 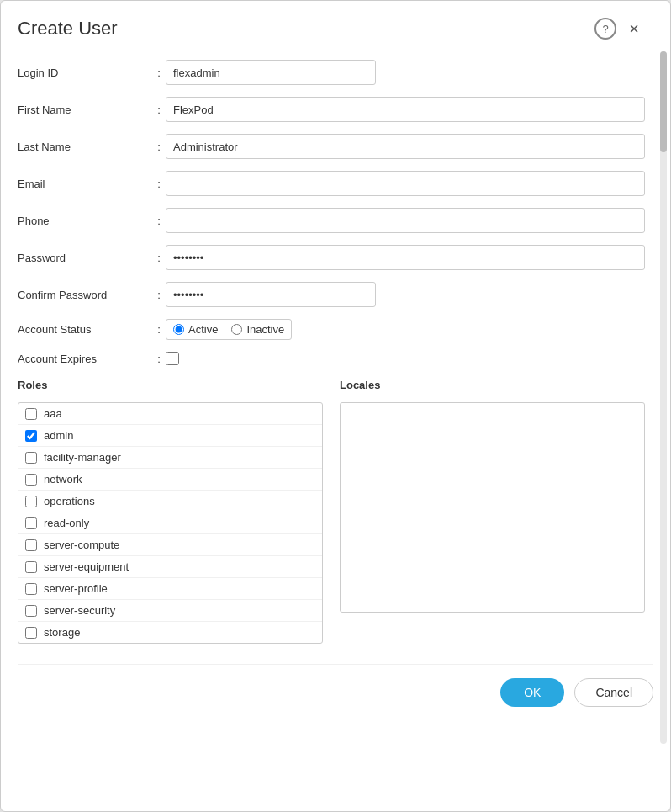 What do you see at coordinates (331, 330) in the screenshot?
I see `account-status-row: Account Status : Active Inactive` at bounding box center [331, 330].